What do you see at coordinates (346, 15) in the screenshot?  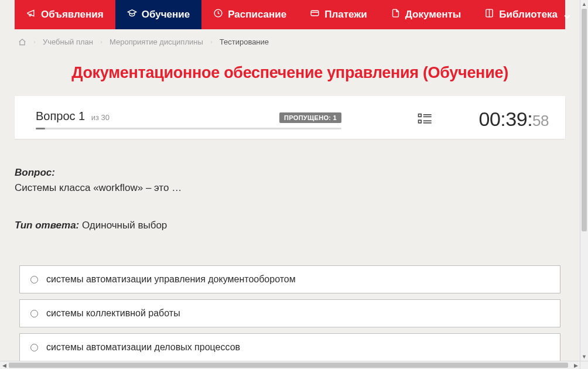 I see `nav-label: Платежи` at bounding box center [346, 15].